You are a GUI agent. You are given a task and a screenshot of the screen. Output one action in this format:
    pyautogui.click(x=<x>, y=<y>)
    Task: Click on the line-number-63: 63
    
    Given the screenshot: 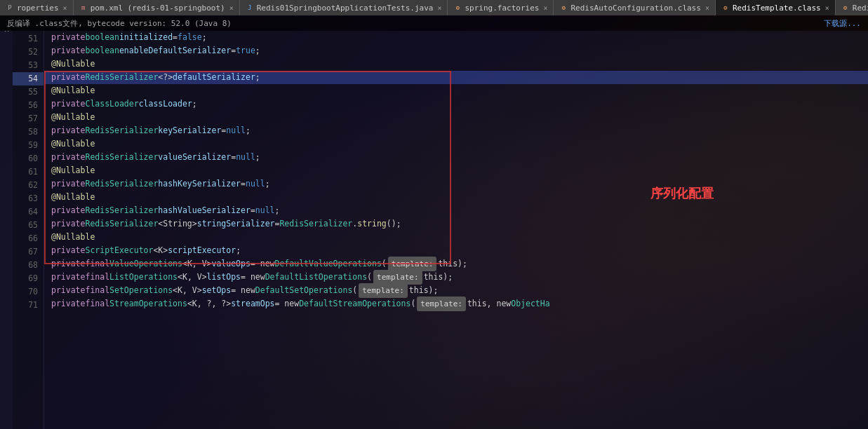 What is the action you would take?
    pyautogui.click(x=28, y=199)
    